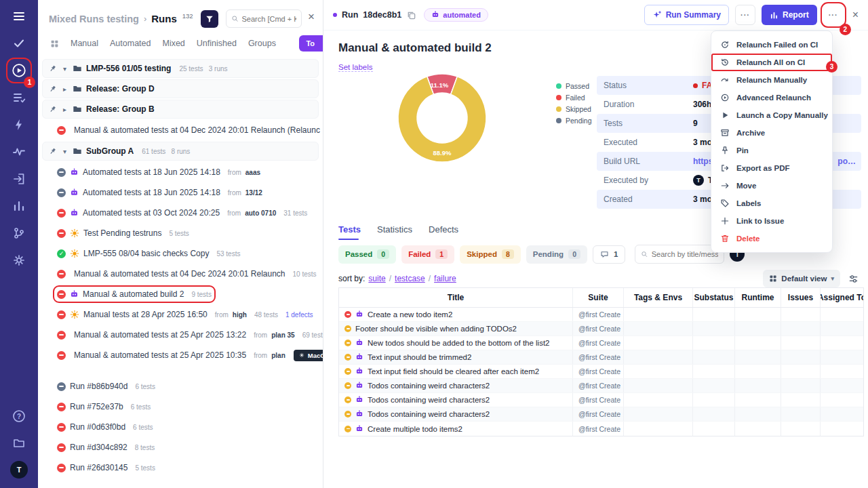  I want to click on test-row: Text input should be trimmed2 @first Cre…, so click(601, 358).